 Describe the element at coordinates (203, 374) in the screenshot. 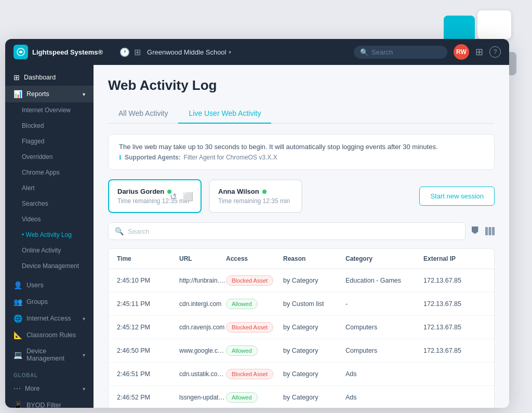

I see `cell-url: cdn.ustatik.com/s/view/**/******...` at that location.